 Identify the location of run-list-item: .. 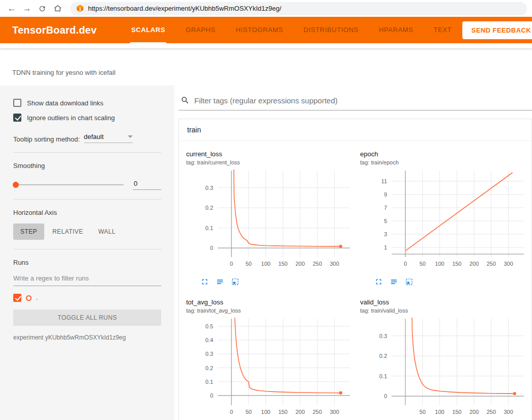
(87, 298).